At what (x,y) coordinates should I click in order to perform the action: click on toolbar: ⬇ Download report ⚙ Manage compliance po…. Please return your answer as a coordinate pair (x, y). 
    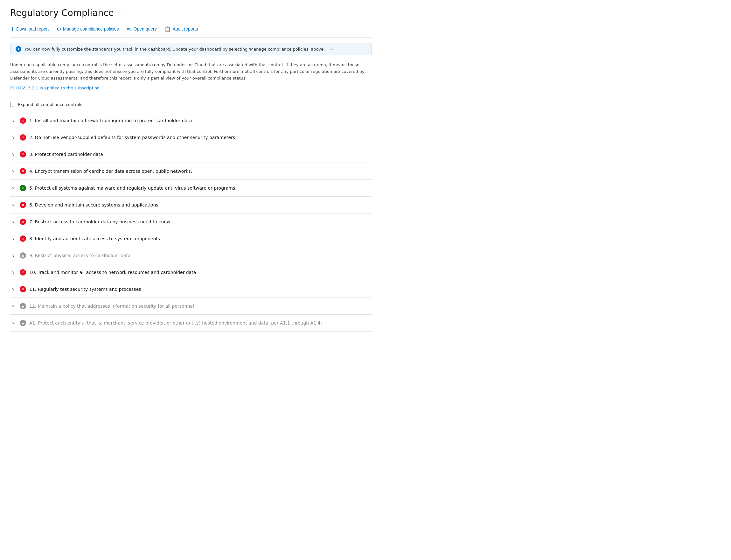
    Looking at the image, I should click on (191, 31).